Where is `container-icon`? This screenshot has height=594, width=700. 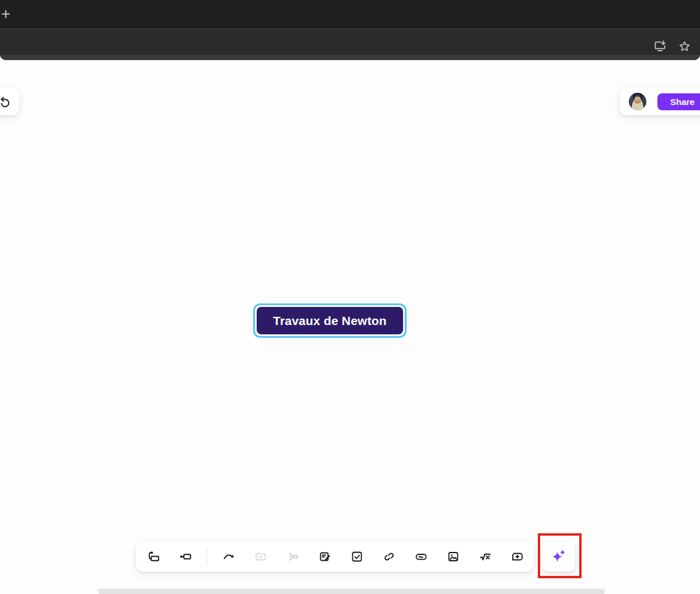 container-icon is located at coordinates (260, 557).